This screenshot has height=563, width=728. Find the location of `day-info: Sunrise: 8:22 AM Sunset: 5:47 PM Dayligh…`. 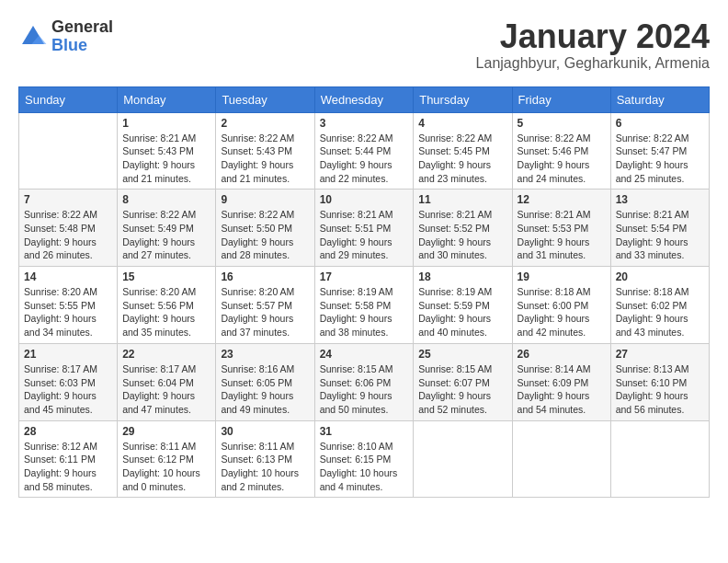

day-info: Sunrise: 8:22 AM Sunset: 5:47 PM Dayligh… is located at coordinates (660, 158).